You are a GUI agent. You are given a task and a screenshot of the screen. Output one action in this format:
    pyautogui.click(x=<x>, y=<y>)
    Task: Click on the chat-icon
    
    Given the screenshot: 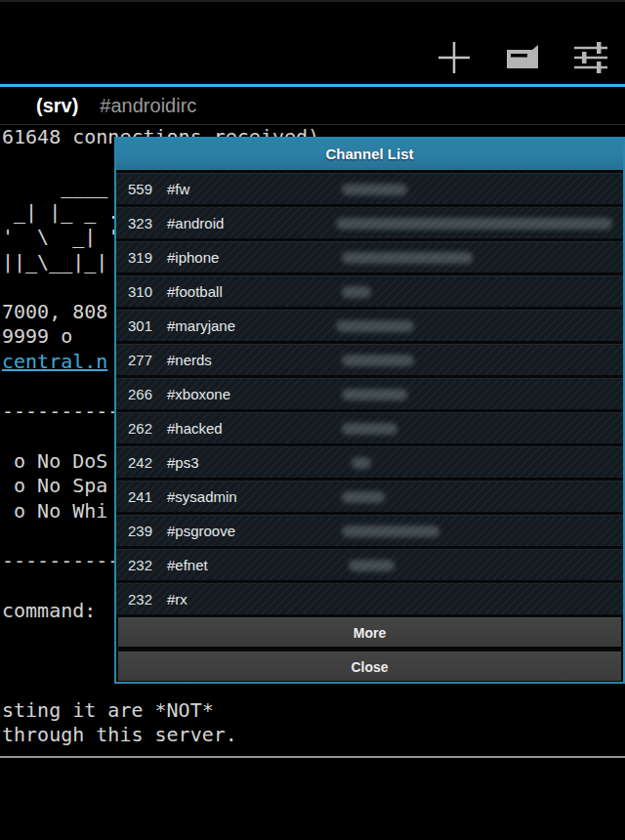 What is the action you would take?
    pyautogui.click(x=522, y=58)
    